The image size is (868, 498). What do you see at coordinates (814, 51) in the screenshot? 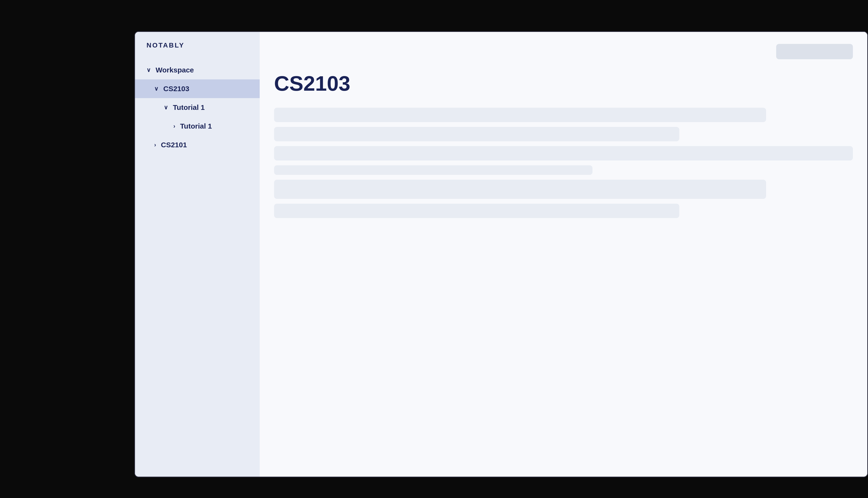
I see `search-bar` at bounding box center [814, 51].